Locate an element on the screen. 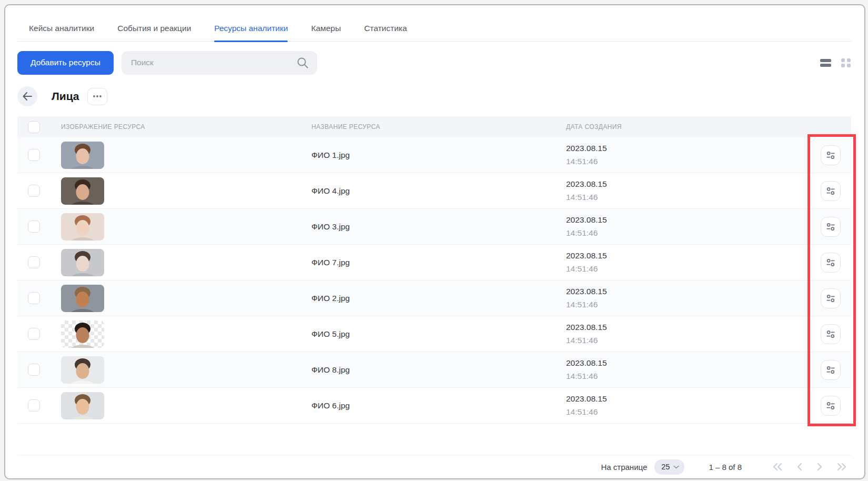  next-page-icon is located at coordinates (820, 467).